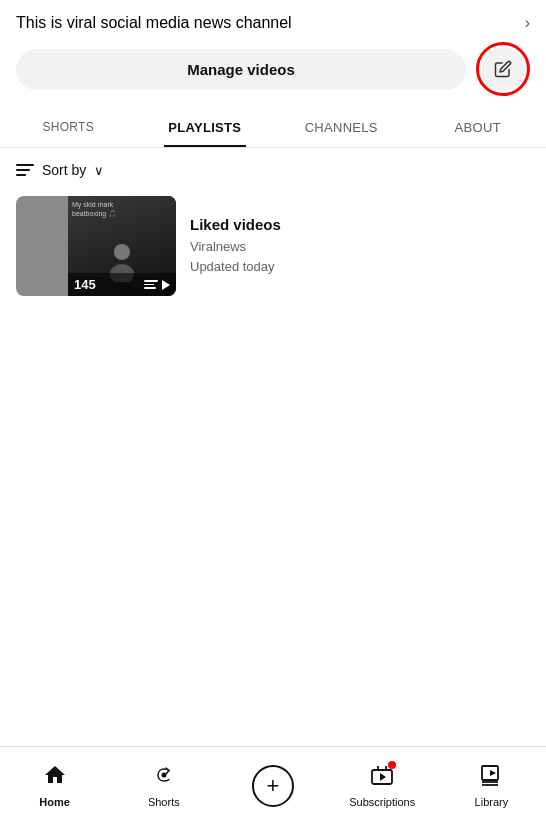  What do you see at coordinates (273, 786) in the screenshot?
I see `add-circle-icon: +` at bounding box center [273, 786].